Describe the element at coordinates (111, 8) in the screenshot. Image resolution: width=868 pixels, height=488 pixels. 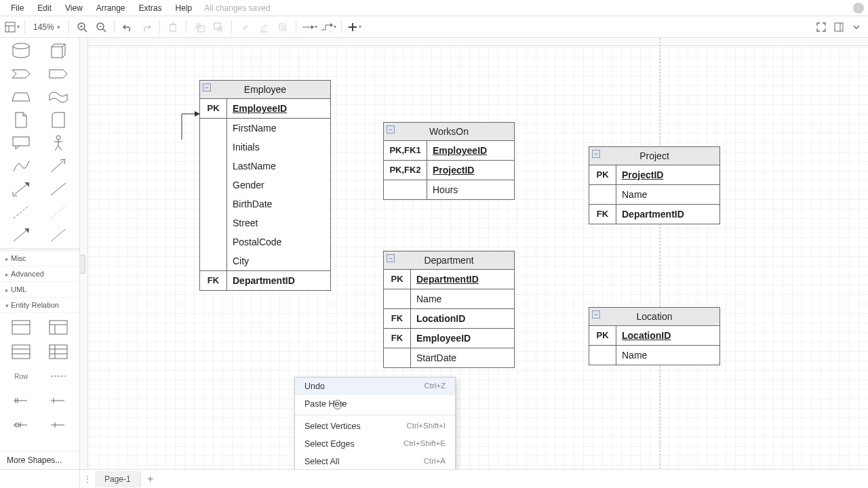
I see `menu-arrange: Arrange` at that location.